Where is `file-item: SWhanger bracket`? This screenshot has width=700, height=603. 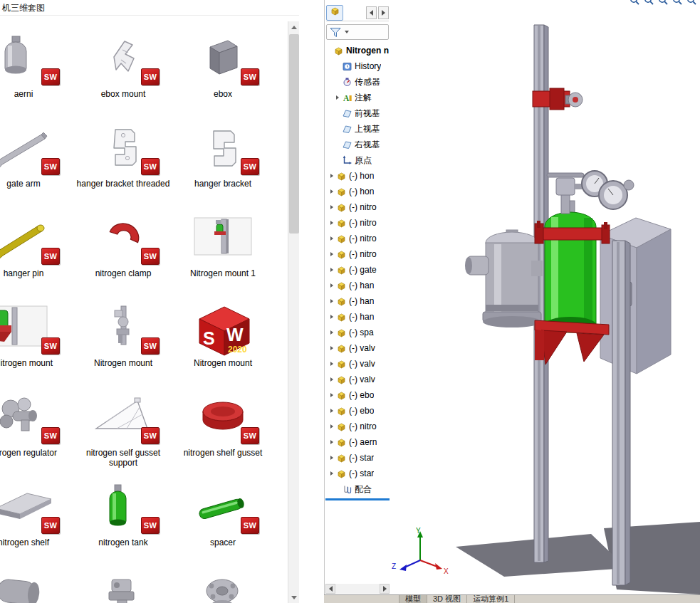
file-item: SWhanger bracket is located at coordinates (223, 163).